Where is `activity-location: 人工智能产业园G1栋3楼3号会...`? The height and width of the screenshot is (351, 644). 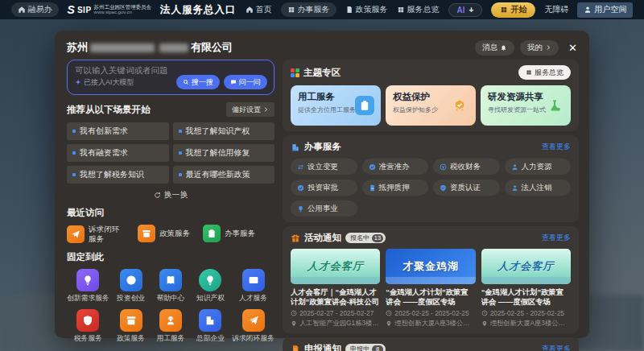 activity-location: 人工智能产业园G1栋3楼3号会... is located at coordinates (335, 324).